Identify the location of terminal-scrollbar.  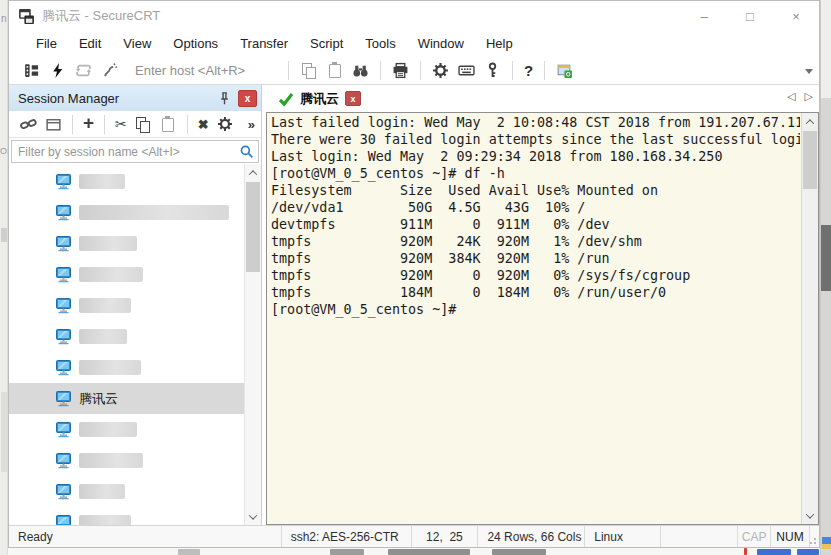
(810, 318).